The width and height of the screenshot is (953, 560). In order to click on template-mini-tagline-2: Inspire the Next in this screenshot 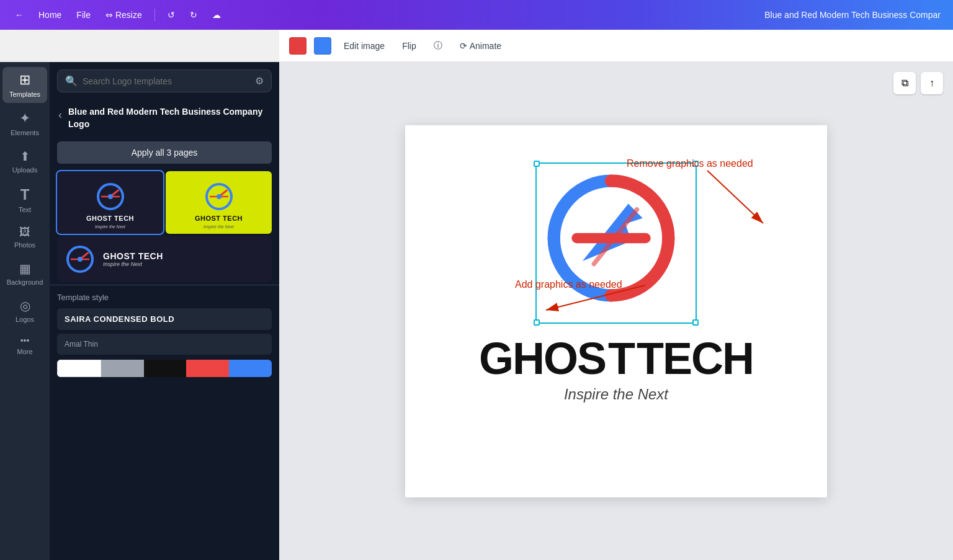, I will do `click(218, 227)`.